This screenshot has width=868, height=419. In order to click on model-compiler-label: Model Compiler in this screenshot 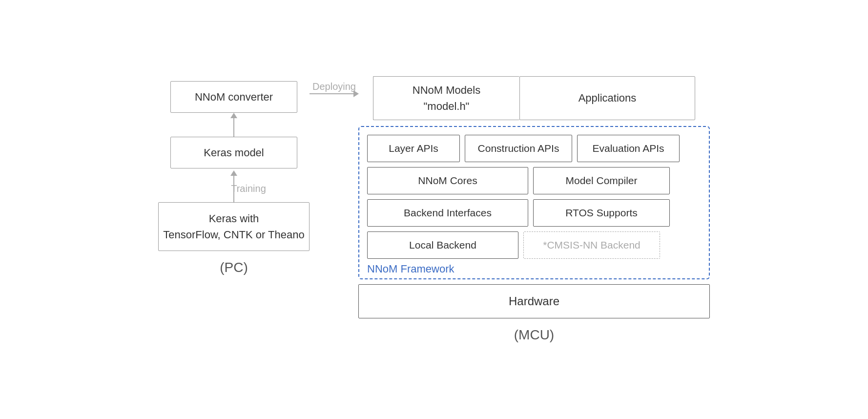, I will do `click(601, 181)`.